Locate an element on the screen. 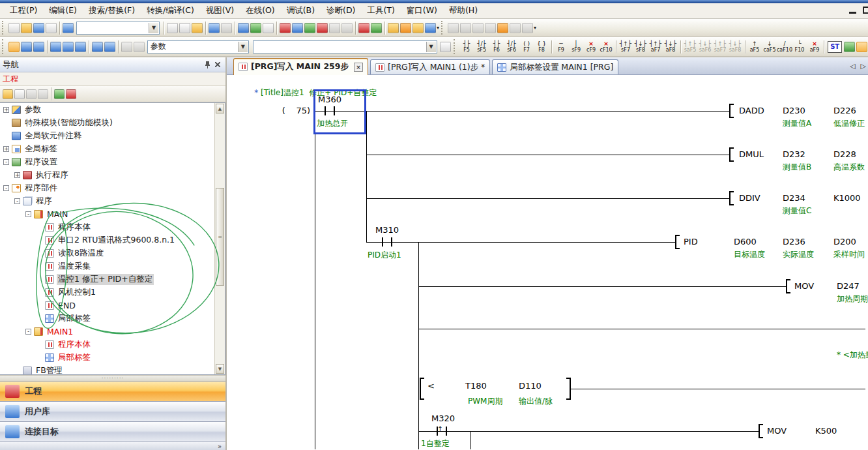 This screenshot has width=868, height=450. tree-item-MAIN1: -MAIN1 is located at coordinates (112, 331).